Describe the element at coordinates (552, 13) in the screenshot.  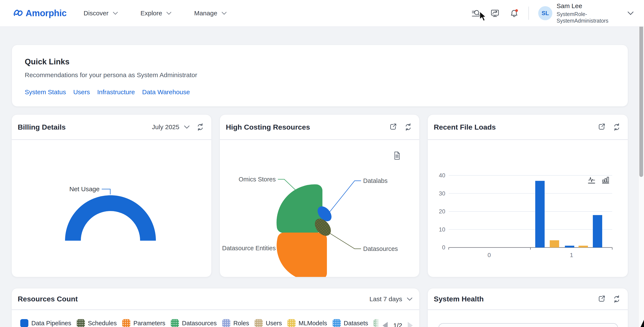
I see `topbar-actions: SL Sam Lee SystemRole-SystemAdministrato…` at that location.